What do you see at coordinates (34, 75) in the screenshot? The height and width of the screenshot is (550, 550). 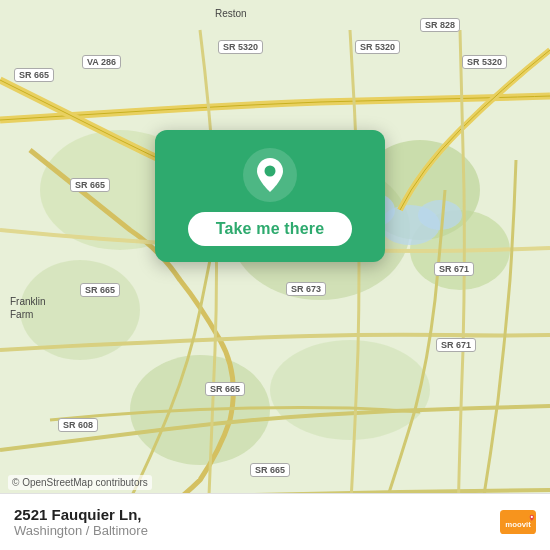 I see `road-label-sr665-tl: SR 665` at bounding box center [34, 75].